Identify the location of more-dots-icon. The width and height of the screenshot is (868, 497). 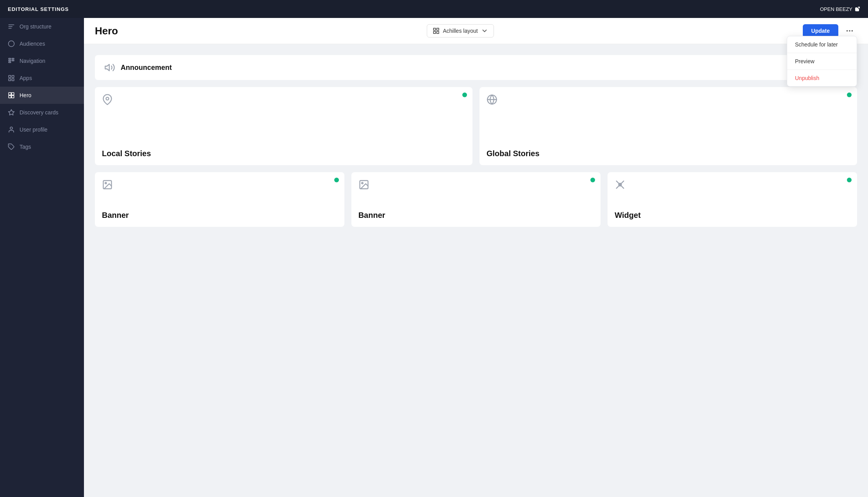
(850, 31).